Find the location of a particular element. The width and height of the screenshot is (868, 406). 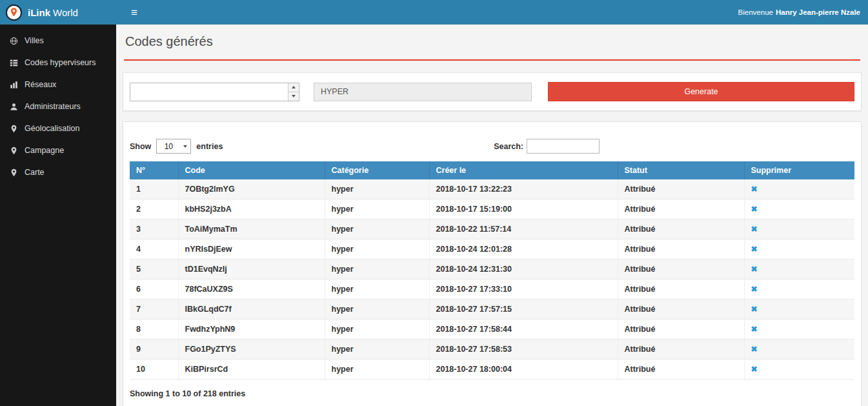

sidebar-item-label: Carte is located at coordinates (35, 172).